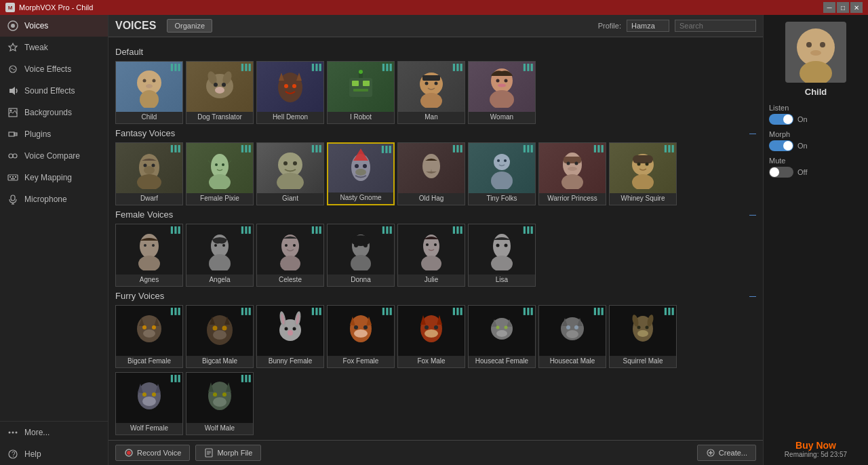  What do you see at coordinates (829, 7) in the screenshot?
I see `minimize-button: ─` at bounding box center [829, 7].